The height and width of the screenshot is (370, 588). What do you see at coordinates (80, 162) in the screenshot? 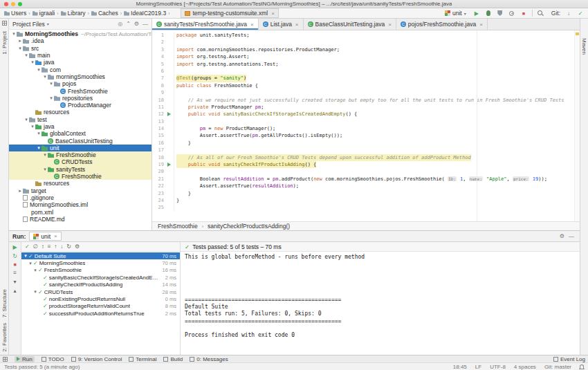
I see `project-tree-item: CCRUDTests` at bounding box center [80, 162].